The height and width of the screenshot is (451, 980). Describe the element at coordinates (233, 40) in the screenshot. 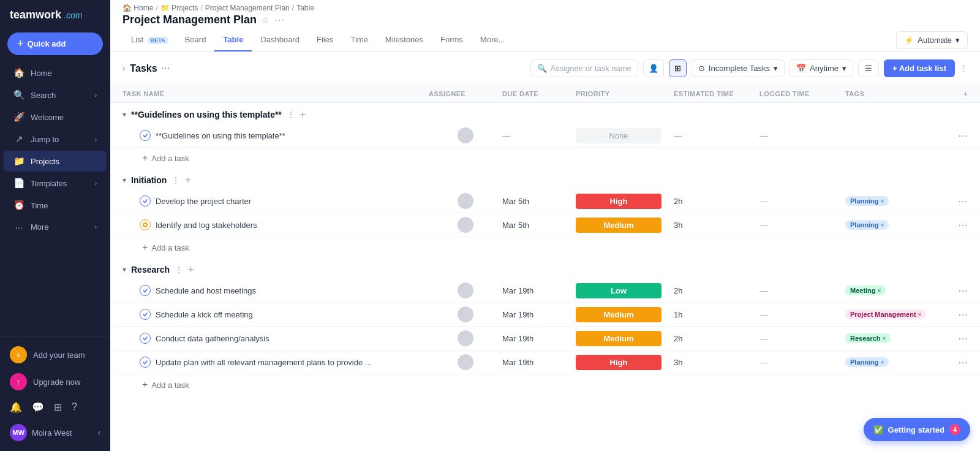

I see `tab-table: Table` at that location.